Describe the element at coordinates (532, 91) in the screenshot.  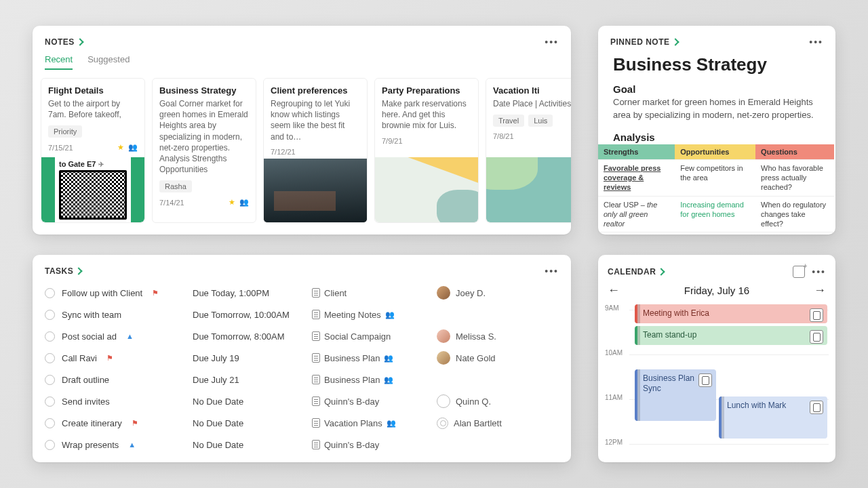
I see `note-card-title: Vacation Iti` at that location.